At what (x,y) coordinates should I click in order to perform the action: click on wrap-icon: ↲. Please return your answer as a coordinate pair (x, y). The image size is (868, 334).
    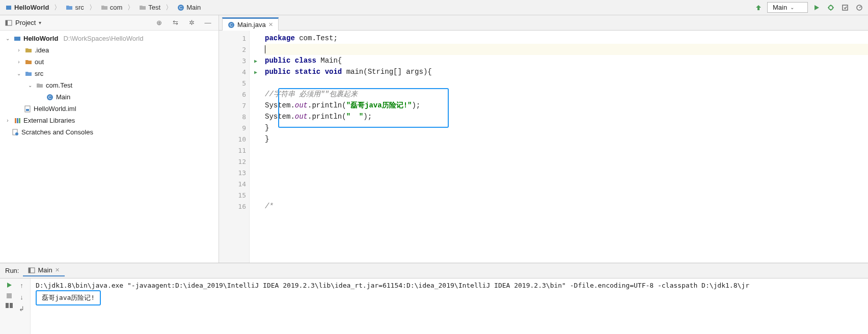
    Looking at the image, I should click on (21, 309).